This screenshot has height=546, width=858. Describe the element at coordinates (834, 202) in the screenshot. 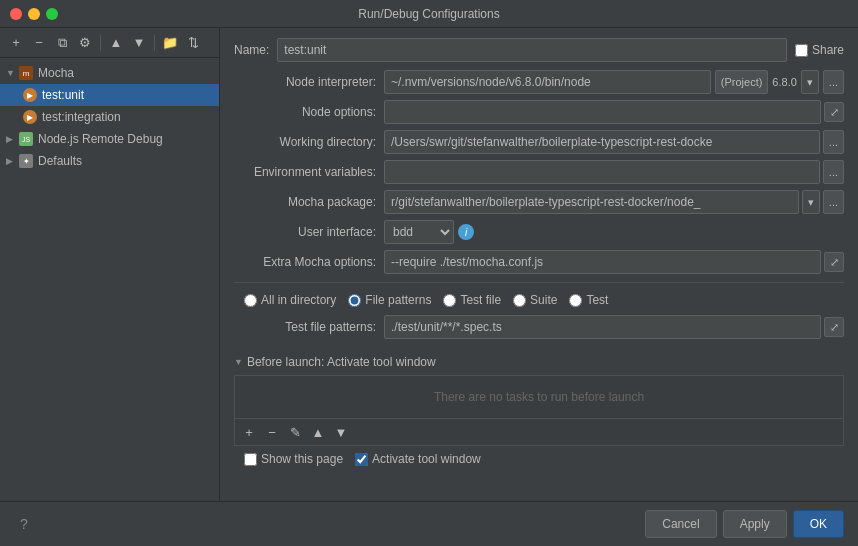

I see `mocha-package-browse: ...` at that location.